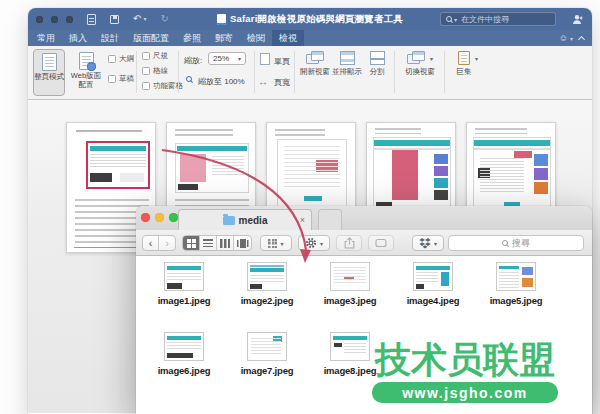  I want to click on tab-home: 常用, so click(46, 38).